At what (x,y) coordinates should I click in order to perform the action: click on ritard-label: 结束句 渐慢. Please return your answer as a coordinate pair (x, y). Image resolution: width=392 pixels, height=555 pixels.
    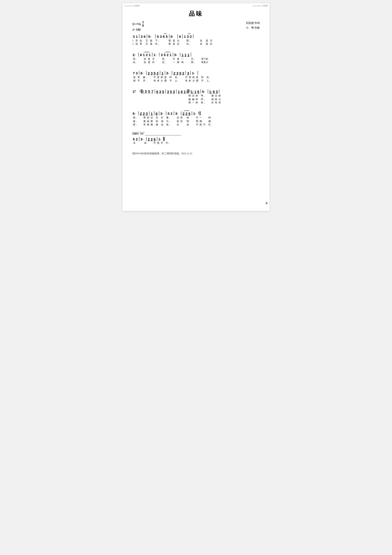
    Looking at the image, I should click on (139, 133).